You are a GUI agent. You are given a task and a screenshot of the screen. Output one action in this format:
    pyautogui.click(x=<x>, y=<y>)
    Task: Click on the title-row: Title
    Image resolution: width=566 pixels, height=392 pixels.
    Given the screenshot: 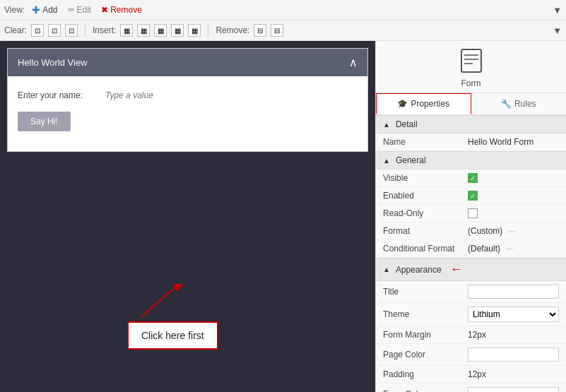 What is the action you would take?
    pyautogui.click(x=471, y=292)
    